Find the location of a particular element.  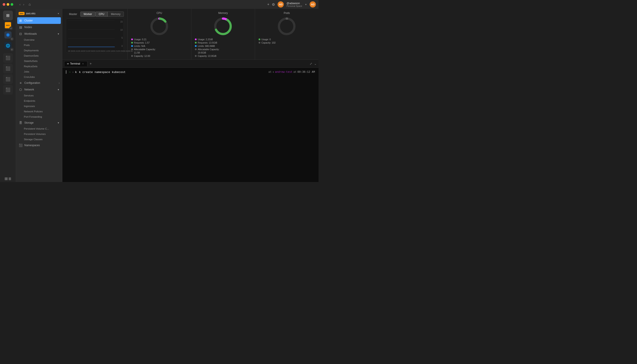

memory-stats: Usage: 2.2GiB Requests: 13.5GiB Limits: … is located at coordinates (223, 48).